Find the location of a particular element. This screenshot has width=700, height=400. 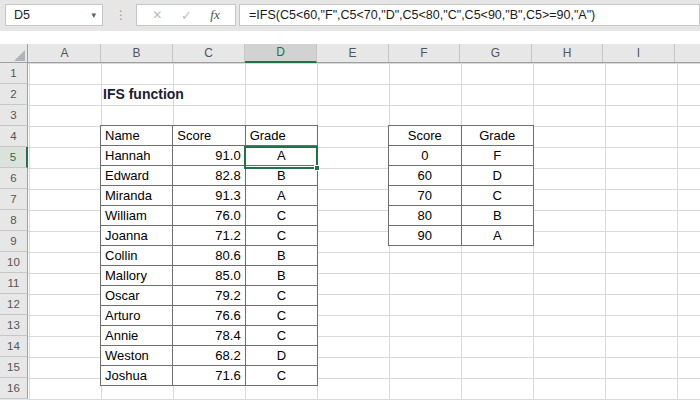

table-row: Collin 80.6 B is located at coordinates (210, 256).